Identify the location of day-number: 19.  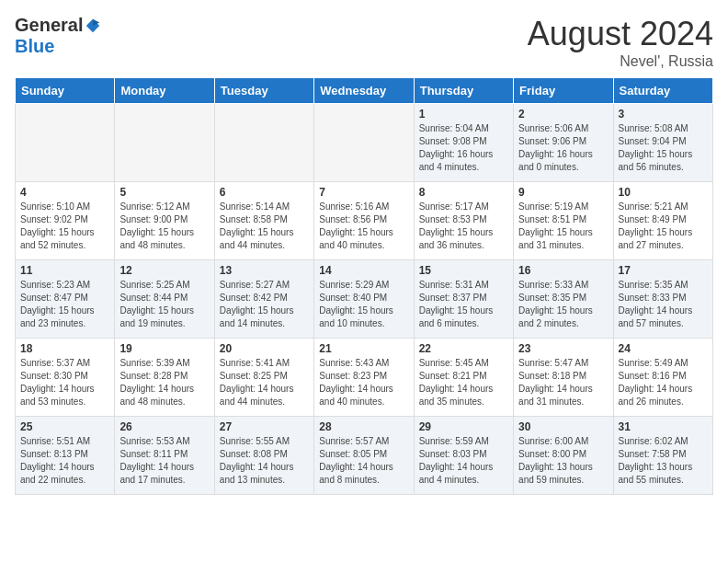
(164, 349).